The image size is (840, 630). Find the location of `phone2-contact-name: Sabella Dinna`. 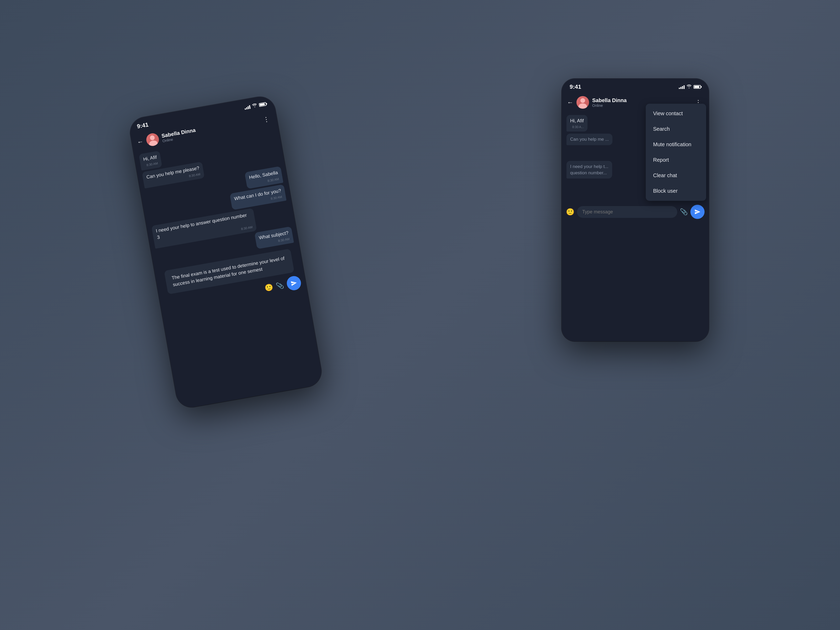

phone2-contact-name: Sabella Dinna is located at coordinates (641, 100).